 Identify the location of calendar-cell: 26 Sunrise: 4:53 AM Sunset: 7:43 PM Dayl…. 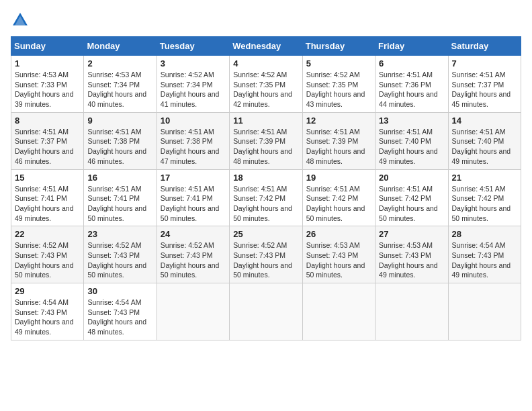
(339, 255).